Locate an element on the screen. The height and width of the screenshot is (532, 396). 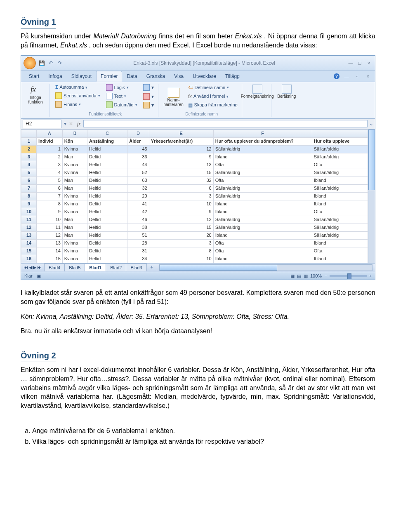
zoom-out-icon: − is located at coordinates (325, 276).